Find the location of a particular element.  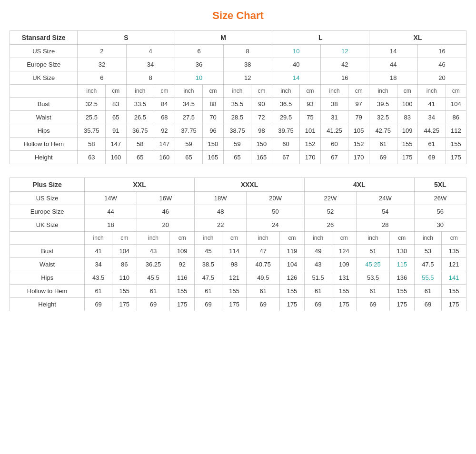

plus-unit-5: cm is located at coordinates (234, 238).